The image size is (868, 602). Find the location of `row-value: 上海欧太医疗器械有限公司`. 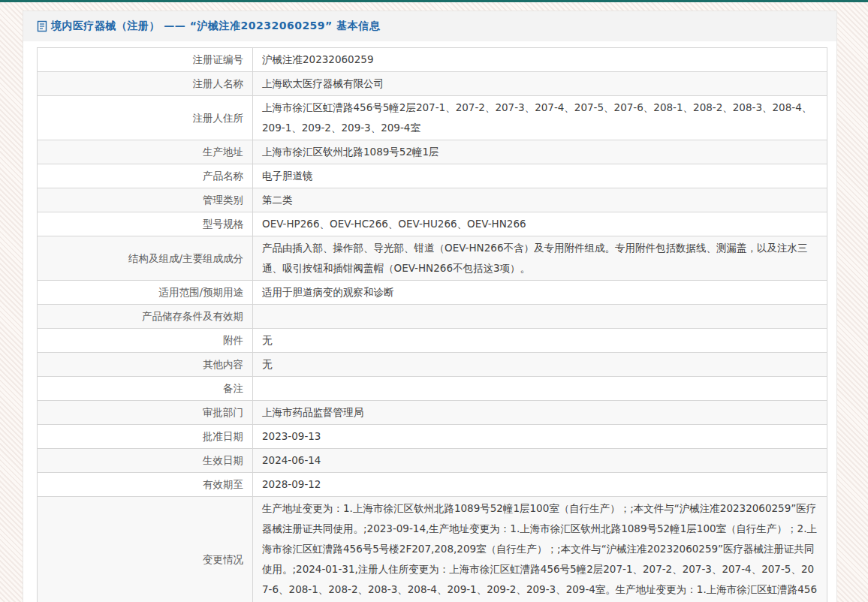

row-value: 上海欧太医疗器械有限公司 is located at coordinates (541, 84).